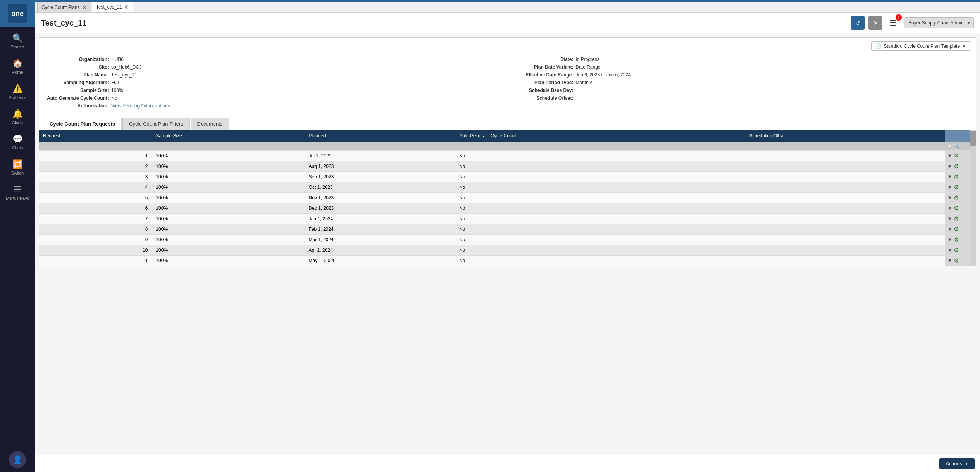 The image size is (980, 472). What do you see at coordinates (508, 229) in the screenshot?
I see `table-row: 8100%Feb 1, 2024No ▼ ⚙` at bounding box center [508, 229].